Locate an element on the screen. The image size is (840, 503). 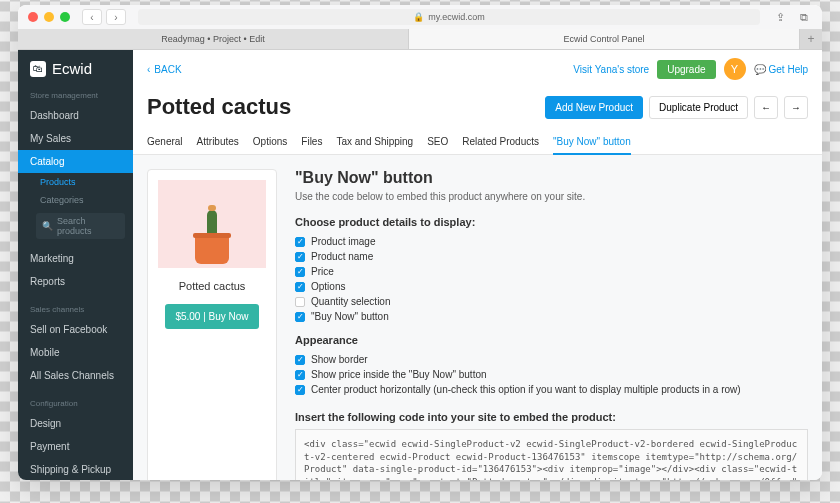
sidebar-item-sales: My Sales is located at coordinates (76, 138).